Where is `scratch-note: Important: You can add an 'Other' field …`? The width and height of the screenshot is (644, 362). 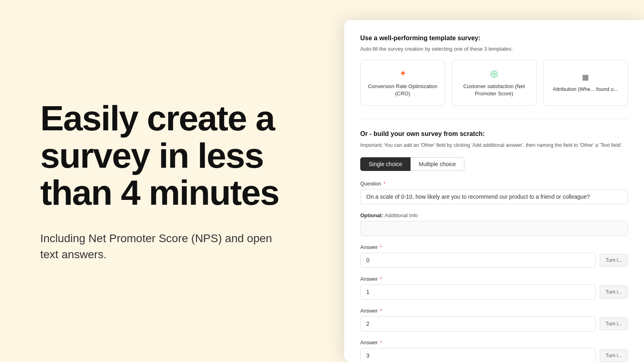
scratch-note: Important: You can add an 'Other' field … is located at coordinates (494, 146).